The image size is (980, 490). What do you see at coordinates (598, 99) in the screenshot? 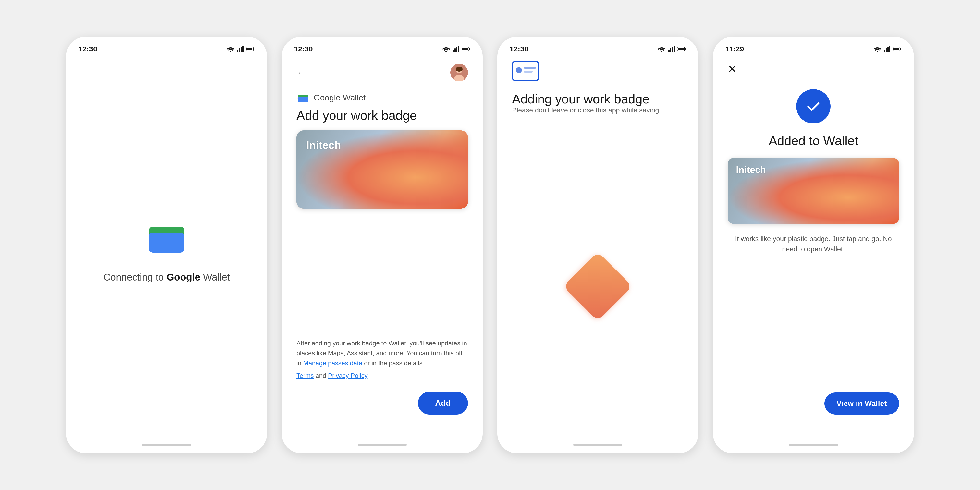
I see `screen3-title: Adding your work badge` at bounding box center [598, 99].